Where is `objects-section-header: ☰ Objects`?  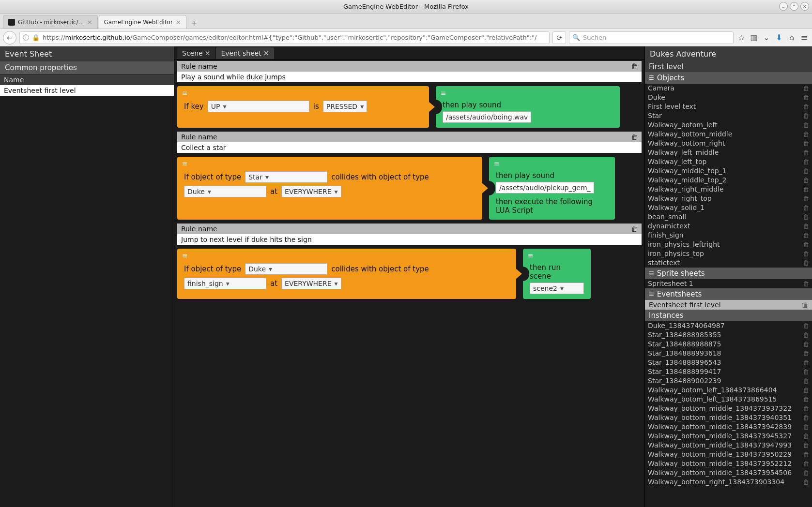
objects-section-header: ☰ Objects is located at coordinates (728, 78).